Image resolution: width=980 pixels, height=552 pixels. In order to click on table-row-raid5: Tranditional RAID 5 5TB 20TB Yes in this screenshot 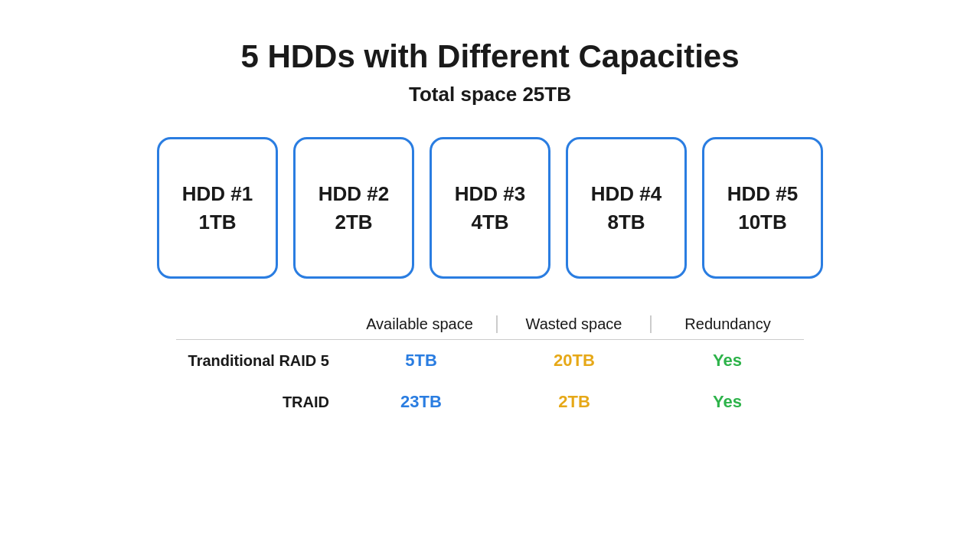, I will do `click(490, 361)`.